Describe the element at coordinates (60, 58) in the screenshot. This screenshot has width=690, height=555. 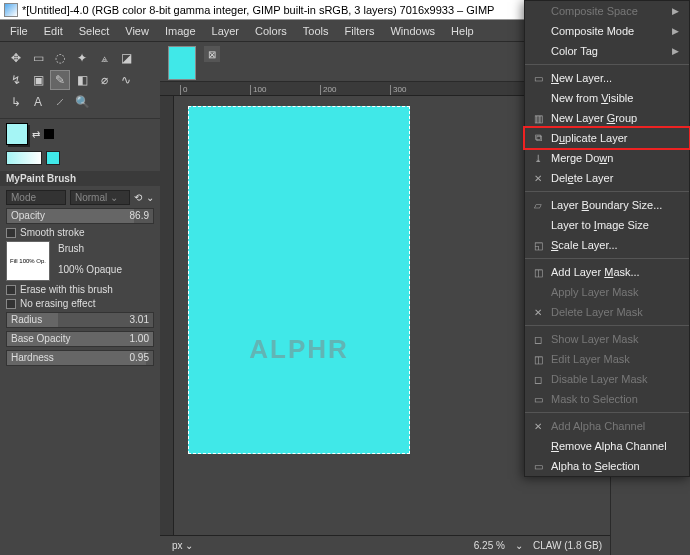
I see `lasso-tool-icon: ◌` at that location.